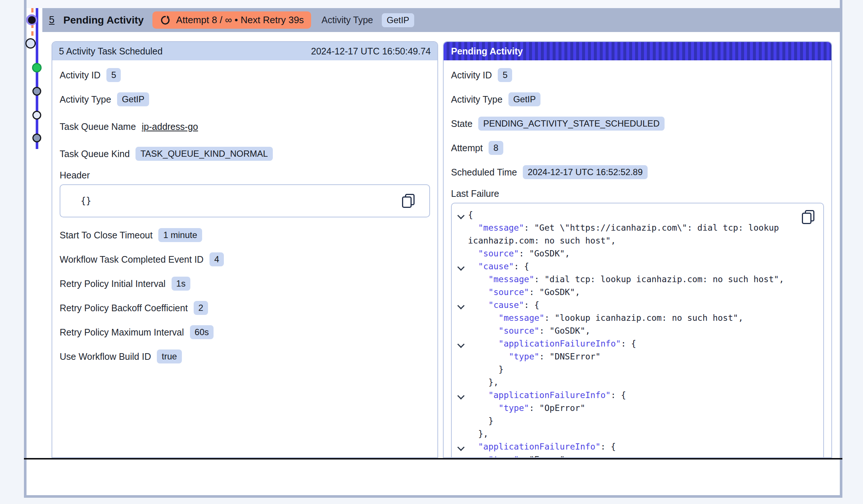 The width and height of the screenshot is (863, 504). What do you see at coordinates (433, 497) in the screenshot?
I see `container-border-bottom` at bounding box center [433, 497].